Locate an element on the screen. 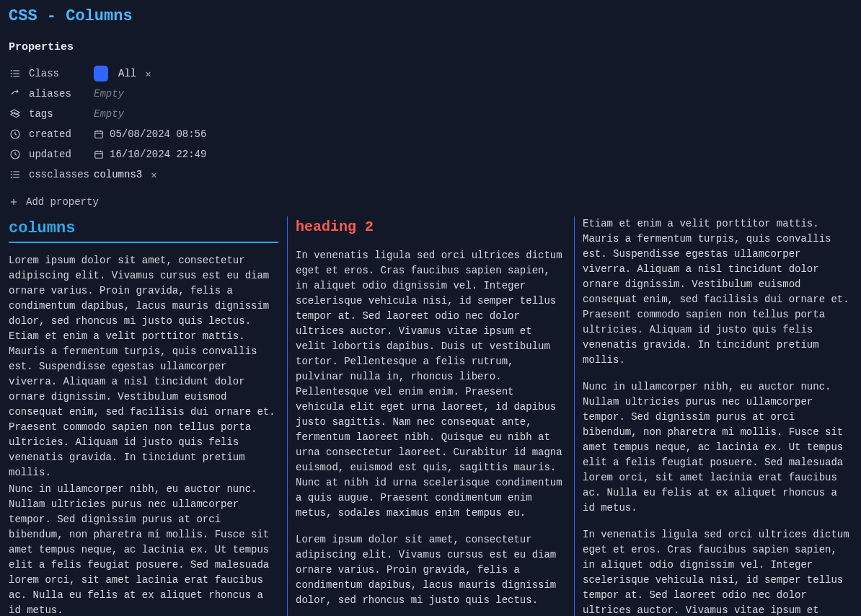  property-row-created: created 05/08/2024 08:56 is located at coordinates (430, 134).